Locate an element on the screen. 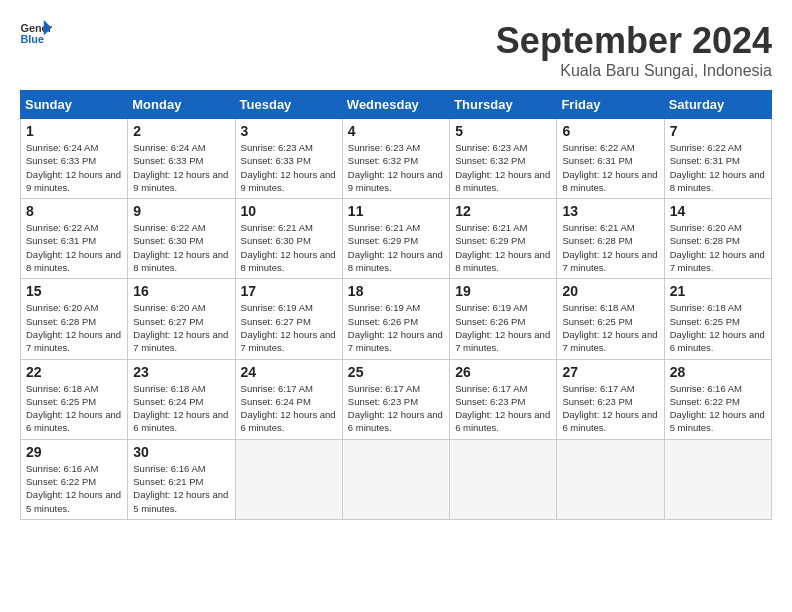 The image size is (792, 612). calendar-header-row: Sunday Monday Tuesday Wednesday Thursday… is located at coordinates (396, 105).